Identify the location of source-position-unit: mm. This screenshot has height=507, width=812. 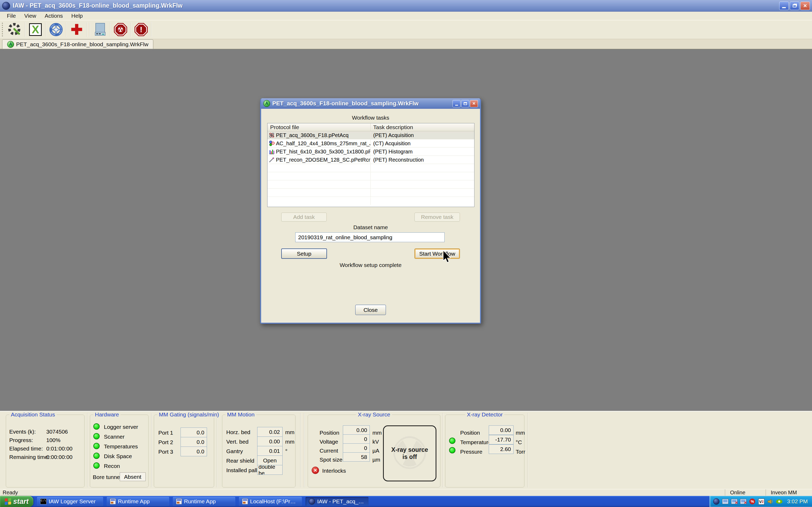
(377, 433).